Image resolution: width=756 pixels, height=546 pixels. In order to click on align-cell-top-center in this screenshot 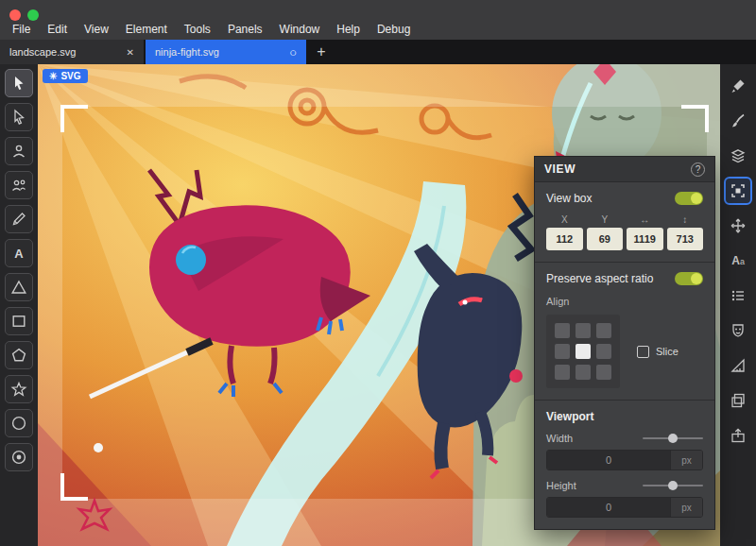, I will do `click(583, 331)`.